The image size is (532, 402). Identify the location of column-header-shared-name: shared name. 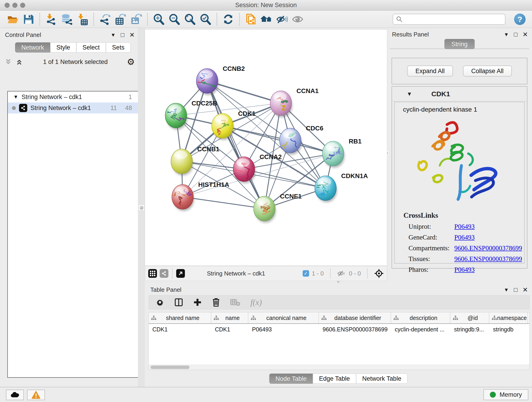
(180, 318).